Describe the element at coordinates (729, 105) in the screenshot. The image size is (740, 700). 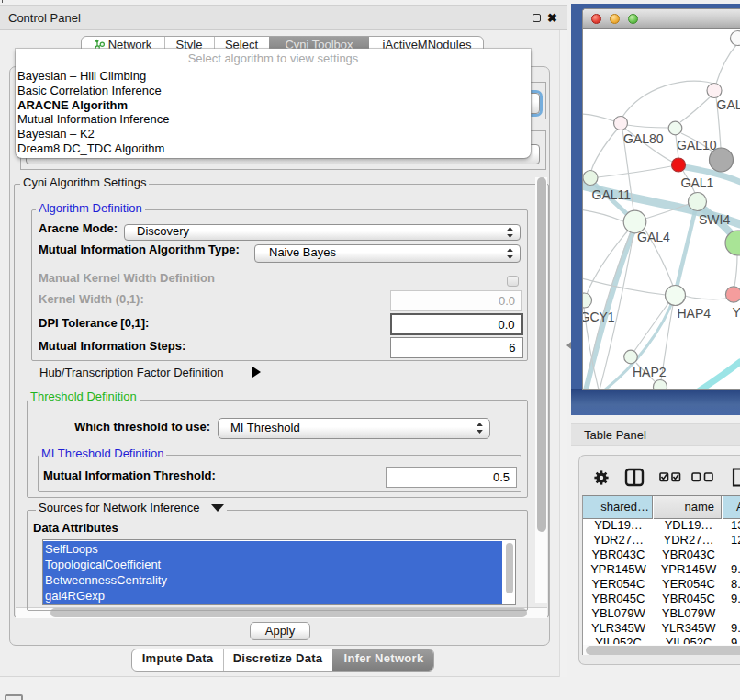
I see `svg-text: GAL2` at that location.